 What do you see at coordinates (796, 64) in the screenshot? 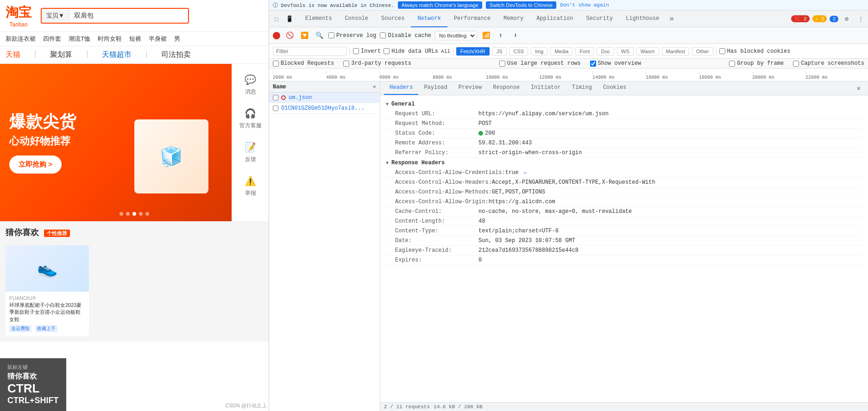
I see `capture-screenshots-checkbox` at bounding box center [796, 64].